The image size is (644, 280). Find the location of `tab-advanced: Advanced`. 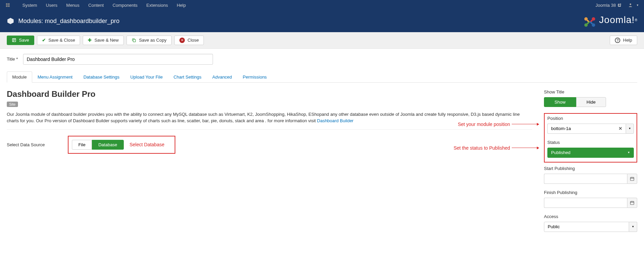

tab-advanced: Advanced is located at coordinates (222, 77).